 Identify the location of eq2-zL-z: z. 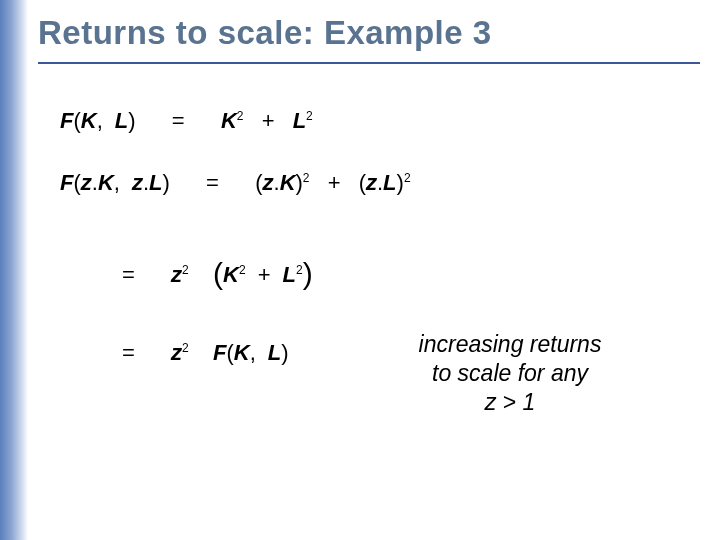
(138, 182).